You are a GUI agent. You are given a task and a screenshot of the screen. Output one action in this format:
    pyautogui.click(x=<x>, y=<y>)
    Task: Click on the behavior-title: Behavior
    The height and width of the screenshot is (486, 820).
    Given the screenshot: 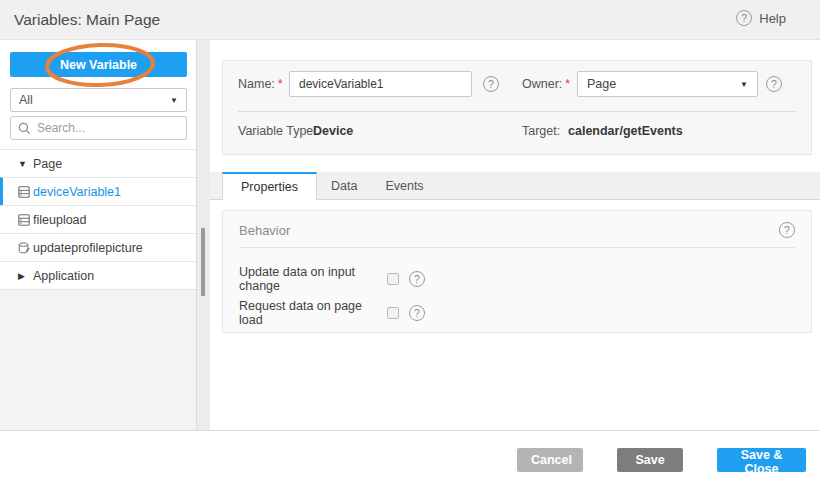 What is the action you would take?
    pyautogui.click(x=264, y=230)
    